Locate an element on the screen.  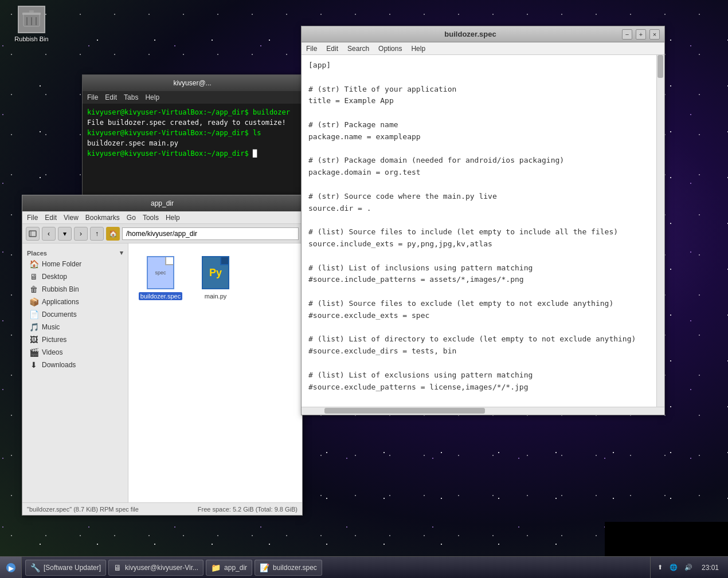
taskbar-items: 🔧 [Software Updater] 🖥 kivyuser@kivyuser… is located at coordinates (336, 568).